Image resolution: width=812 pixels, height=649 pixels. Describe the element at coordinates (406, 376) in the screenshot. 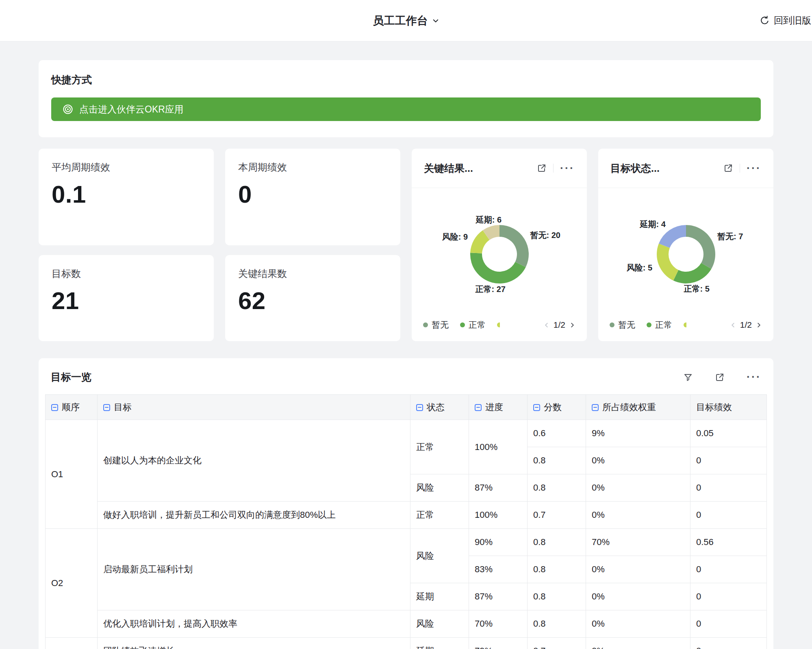

I see `goals-header: 目标一览 ···` at that location.